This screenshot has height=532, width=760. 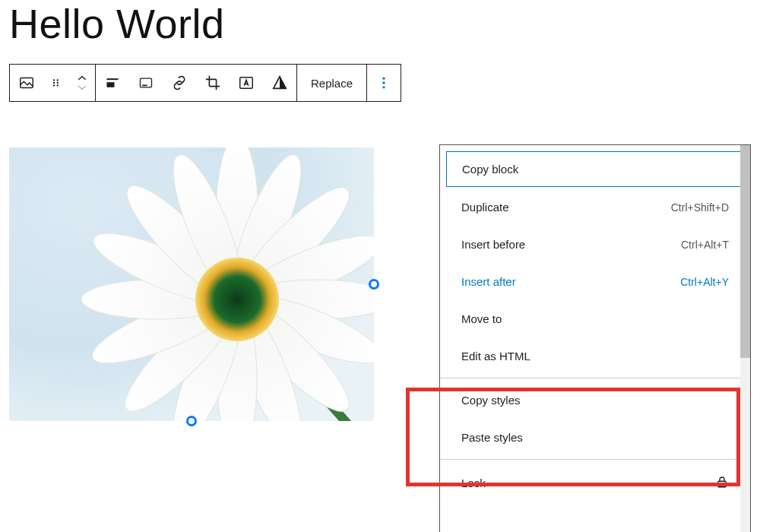 What do you see at coordinates (496, 356) in the screenshot?
I see `menu-item-label: Edit as HTML` at bounding box center [496, 356].